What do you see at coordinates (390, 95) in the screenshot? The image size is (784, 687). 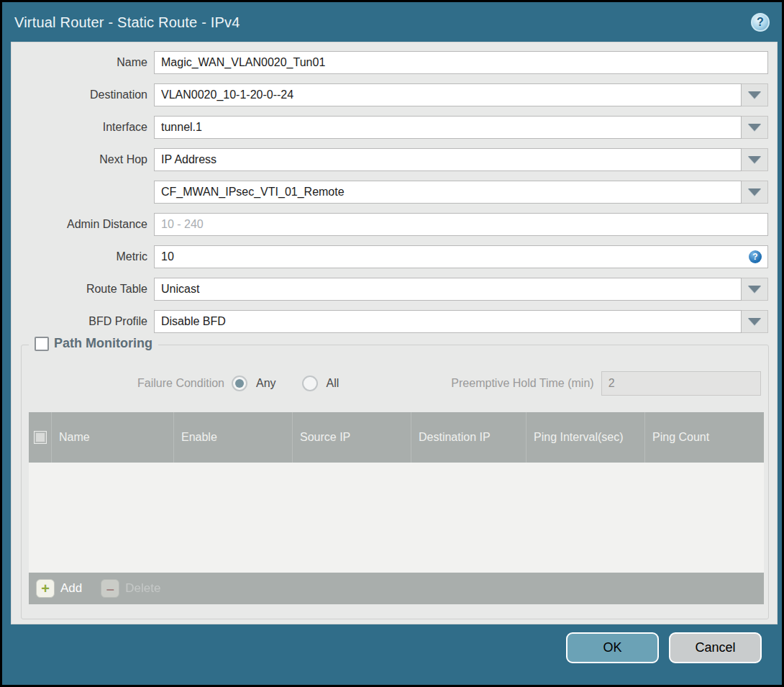 I see `form-row-destination: Destination` at bounding box center [390, 95].